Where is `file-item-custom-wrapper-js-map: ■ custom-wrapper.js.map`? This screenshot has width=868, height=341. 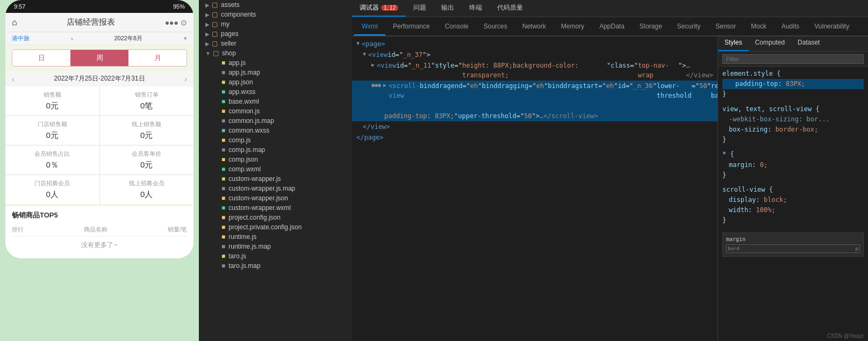
file-item-custom-wrapper-js-map: ■ custom-wrapper.js.map is located at coordinates (275, 188).